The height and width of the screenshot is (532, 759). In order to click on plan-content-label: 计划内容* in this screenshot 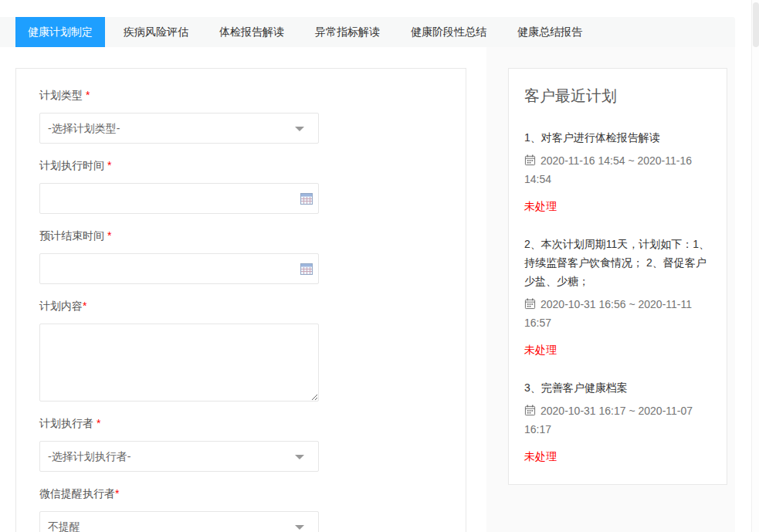, I will do `click(241, 307)`.